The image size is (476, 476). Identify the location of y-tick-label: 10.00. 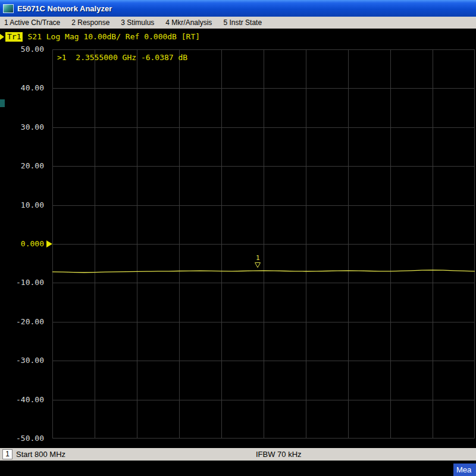
(23, 205).